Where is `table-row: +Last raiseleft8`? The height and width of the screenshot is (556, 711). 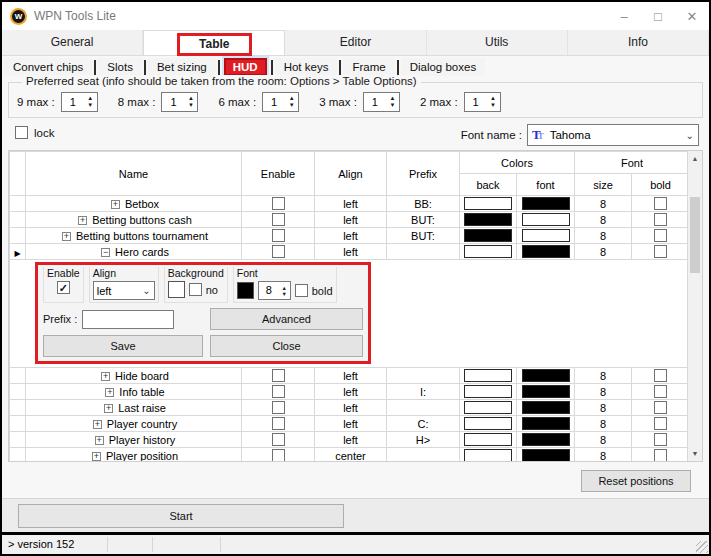 table-row: +Last raiseleft8 is located at coordinates (349, 408).